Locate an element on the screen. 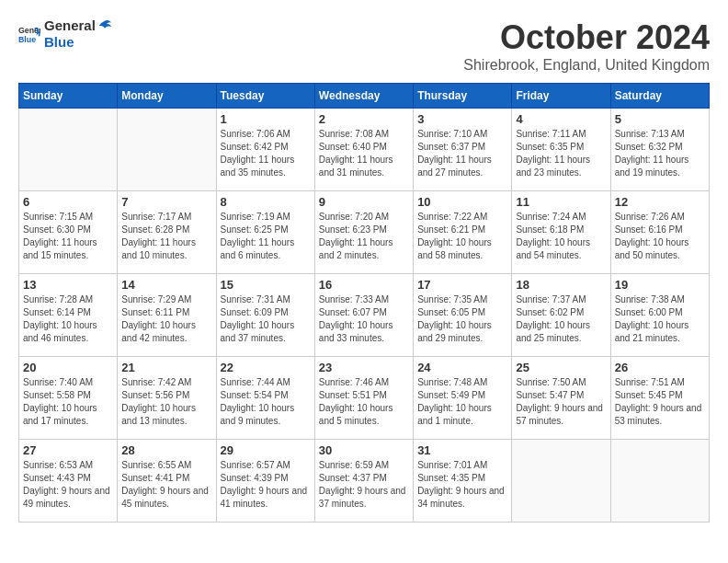 Image resolution: width=728 pixels, height=563 pixels. day-number: 24 is located at coordinates (462, 368).